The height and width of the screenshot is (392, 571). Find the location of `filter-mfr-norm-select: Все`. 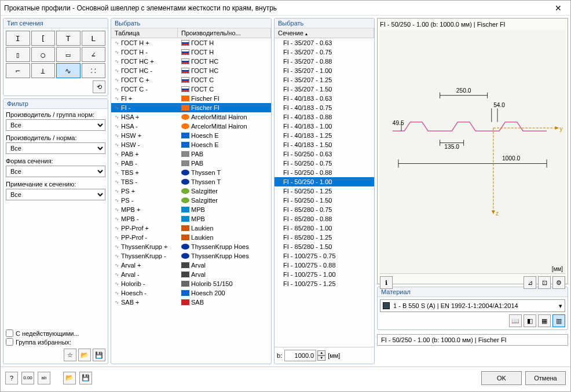

filter-mfr-norm-select: Все is located at coordinates (56, 148).